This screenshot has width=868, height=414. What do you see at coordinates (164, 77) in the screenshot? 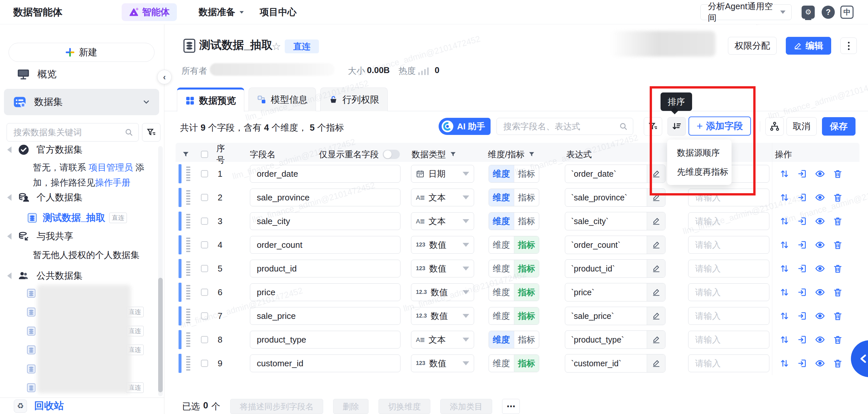
I see `sidebar-collapse-button: ‹` at bounding box center [164, 77].